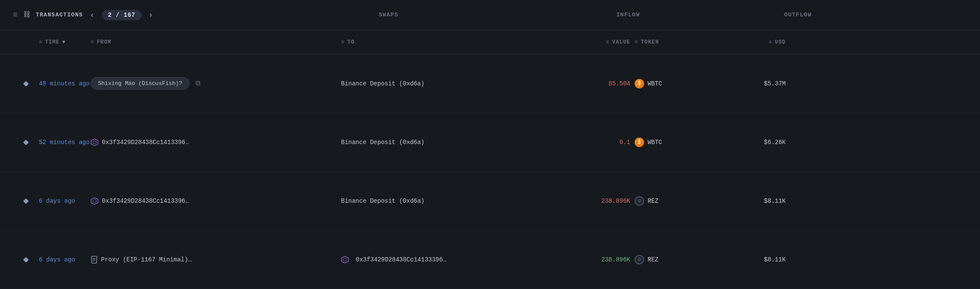 Image resolution: width=980 pixels, height=289 pixels. What do you see at coordinates (122, 15) in the screenshot?
I see `page-indicator: 2 / 167` at bounding box center [122, 15].